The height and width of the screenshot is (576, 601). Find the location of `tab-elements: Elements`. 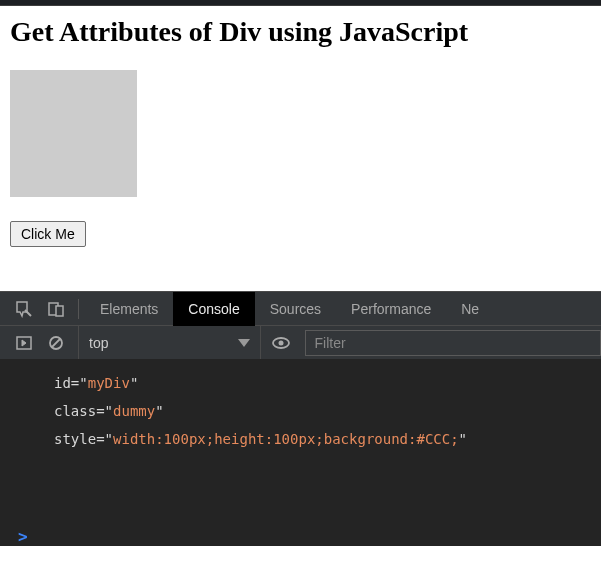

tab-elements: Elements is located at coordinates (129, 309).